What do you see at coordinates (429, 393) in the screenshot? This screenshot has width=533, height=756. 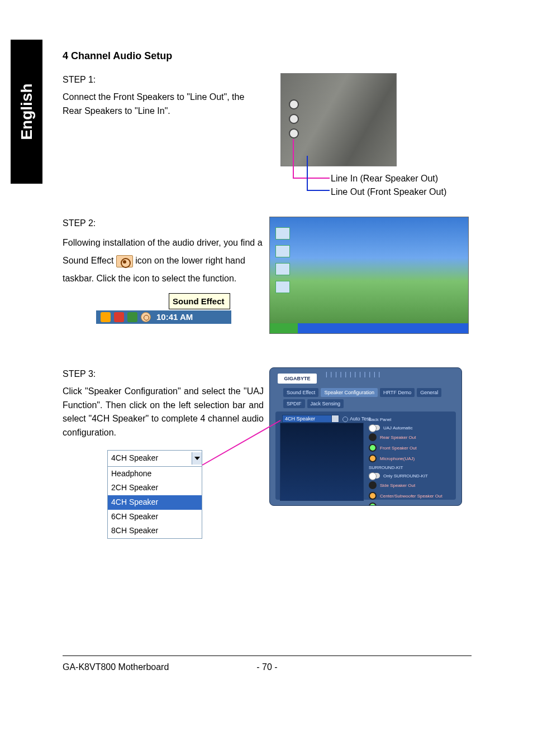 I see `config-tab: General` at bounding box center [429, 393].